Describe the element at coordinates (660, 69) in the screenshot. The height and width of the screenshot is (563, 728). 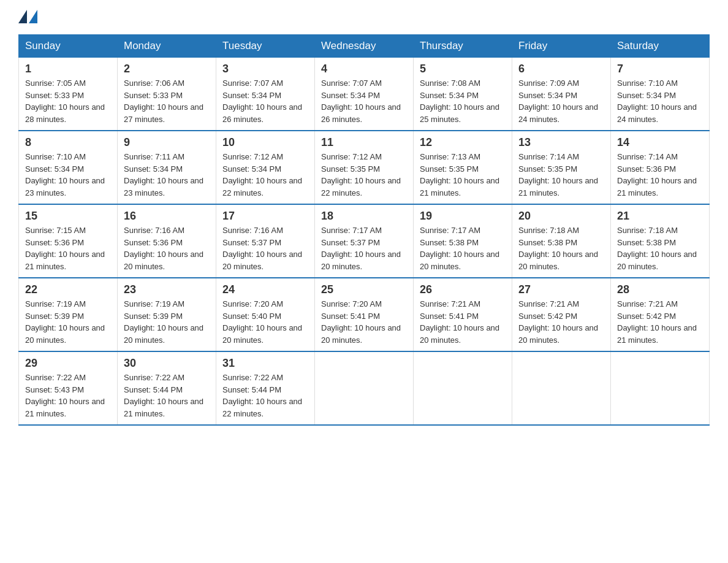
I see `day-number: 7` at that location.